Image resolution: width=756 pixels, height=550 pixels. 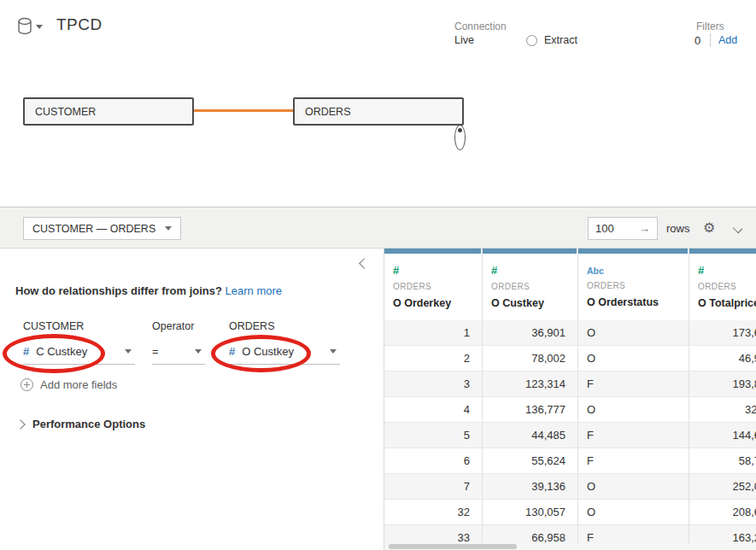 What do you see at coordinates (571, 410) in the screenshot?
I see `table-row: 4 136,777 O 32,` at bounding box center [571, 410].